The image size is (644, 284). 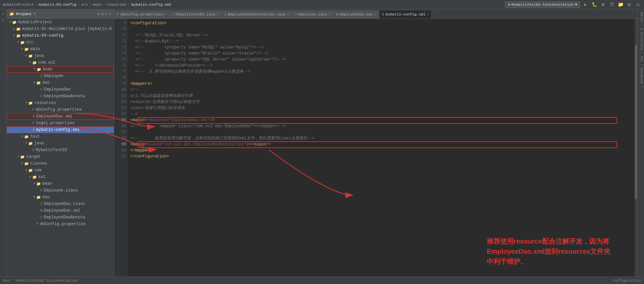 What do you see at coordinates (60, 137) in the screenshot?
I see `tree-item-test: ▼📁test` at bounding box center [60, 137].